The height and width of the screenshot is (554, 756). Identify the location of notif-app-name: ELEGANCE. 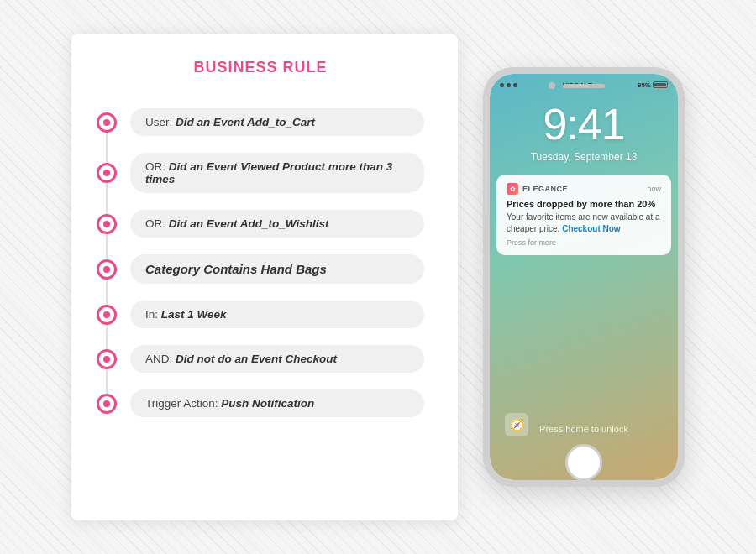
(545, 189).